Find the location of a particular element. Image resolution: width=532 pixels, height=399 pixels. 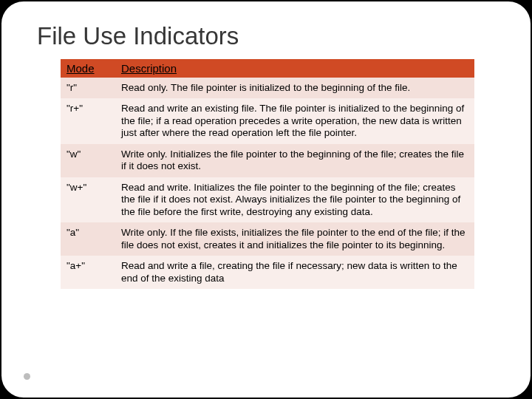

header-mode: Mode is located at coordinates (88, 68).